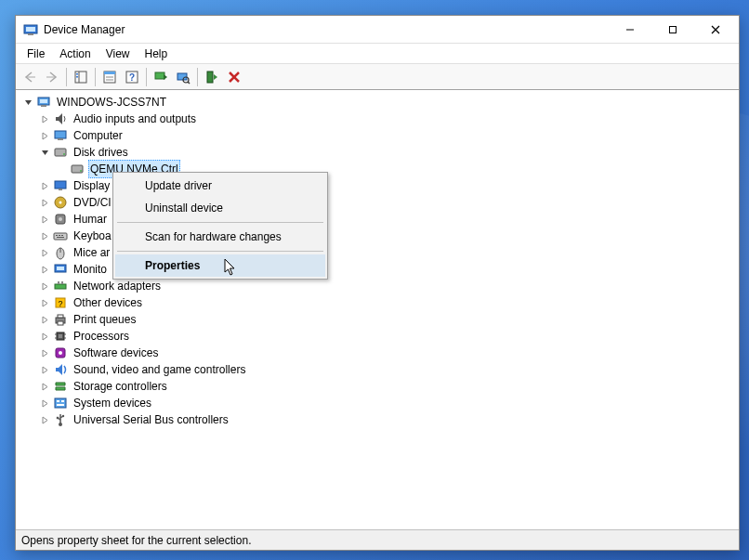 Image resolution: width=749 pixels, height=560 pixels. I want to click on context-menu-item: Properties, so click(220, 266).